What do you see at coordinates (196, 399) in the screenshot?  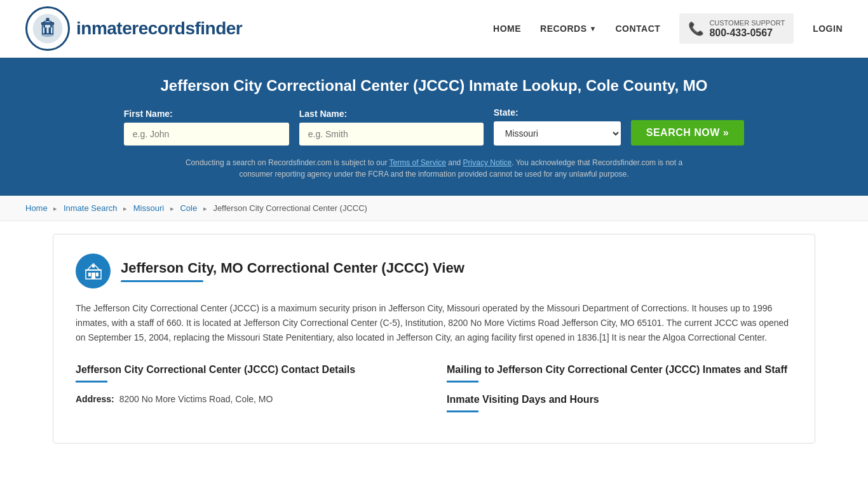 I see `address-value: 8200 No More Victims Road, Cole, MO` at bounding box center [196, 399].